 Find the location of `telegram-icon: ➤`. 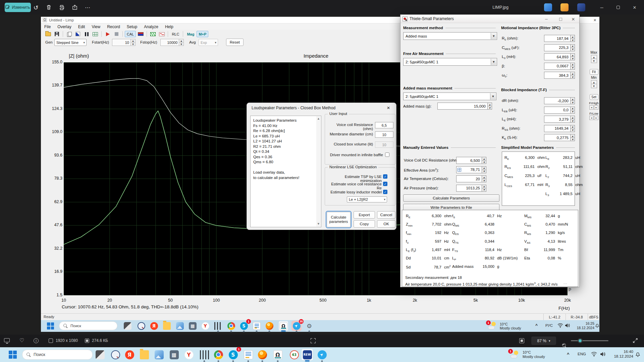

telegram-icon: ➤ is located at coordinates (322, 355).